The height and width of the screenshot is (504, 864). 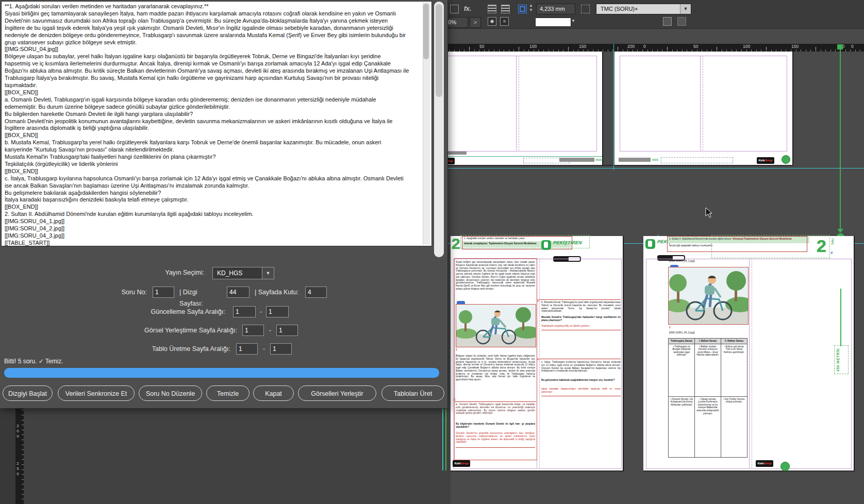 I want to click on yayin-value: KD_HGS, so click(x=230, y=273).